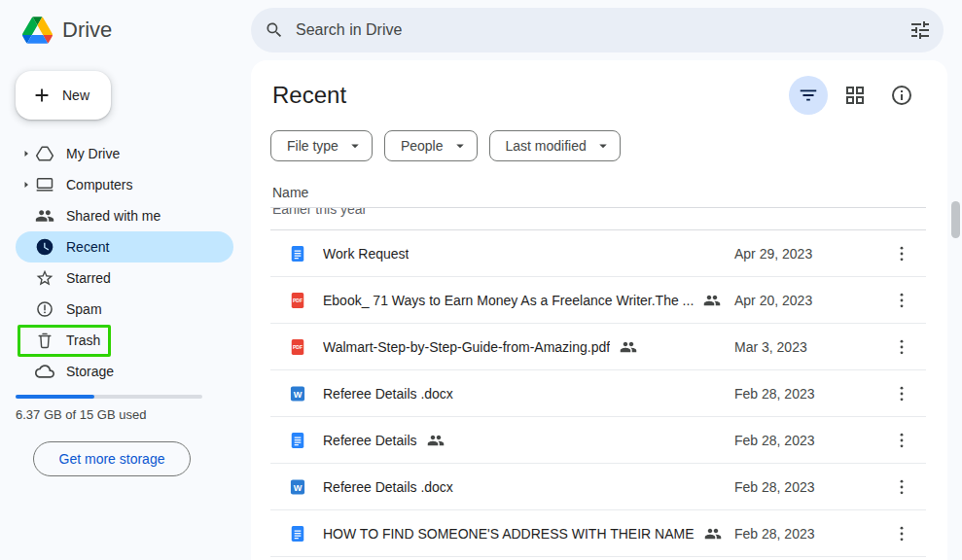 The image size is (962, 560). Describe the element at coordinates (808, 95) in the screenshot. I see `filter-list-button` at that location.